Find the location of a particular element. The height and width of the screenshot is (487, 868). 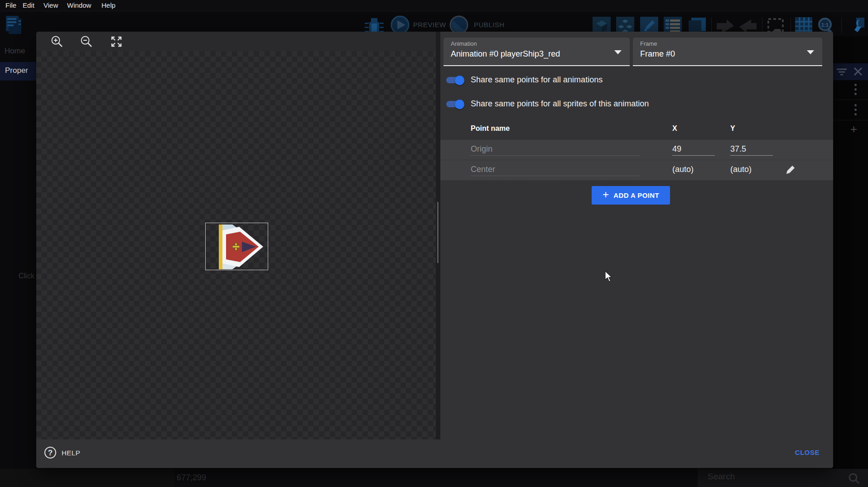

status-cell is located at coordinates (87, 478).